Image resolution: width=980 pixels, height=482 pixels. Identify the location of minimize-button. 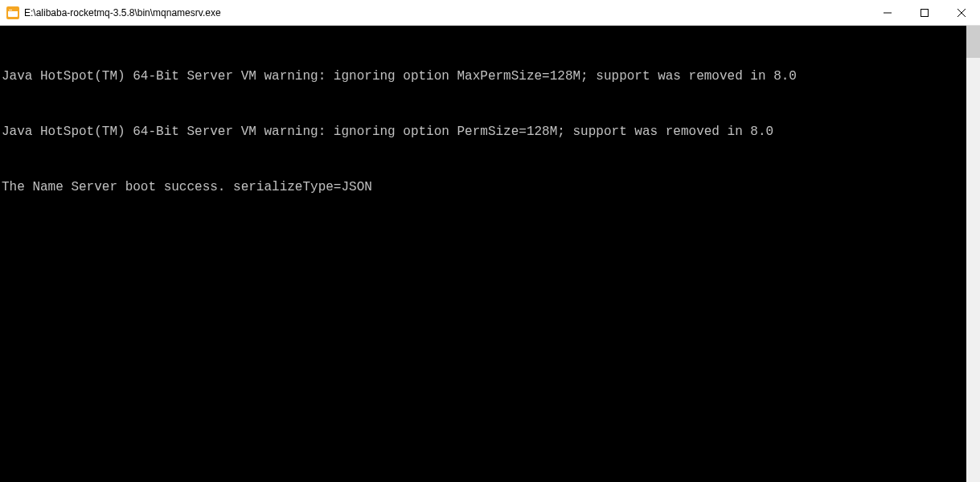
(888, 13).